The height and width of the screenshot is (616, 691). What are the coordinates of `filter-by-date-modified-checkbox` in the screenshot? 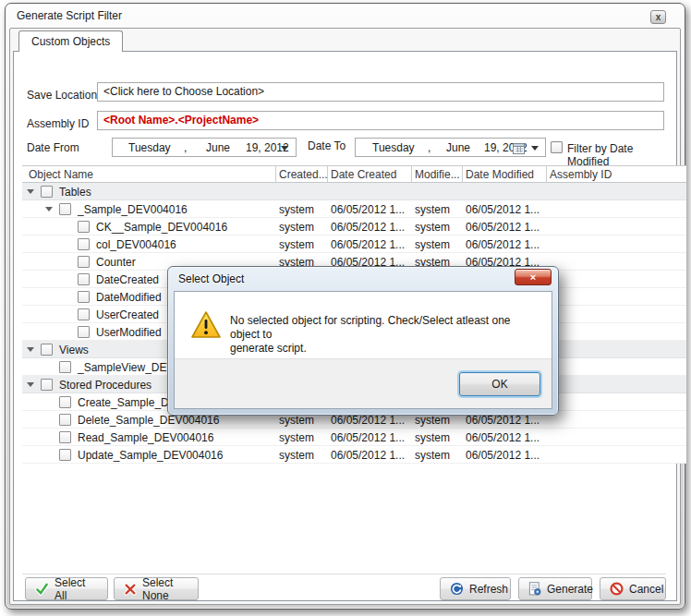 It's located at (556, 148).